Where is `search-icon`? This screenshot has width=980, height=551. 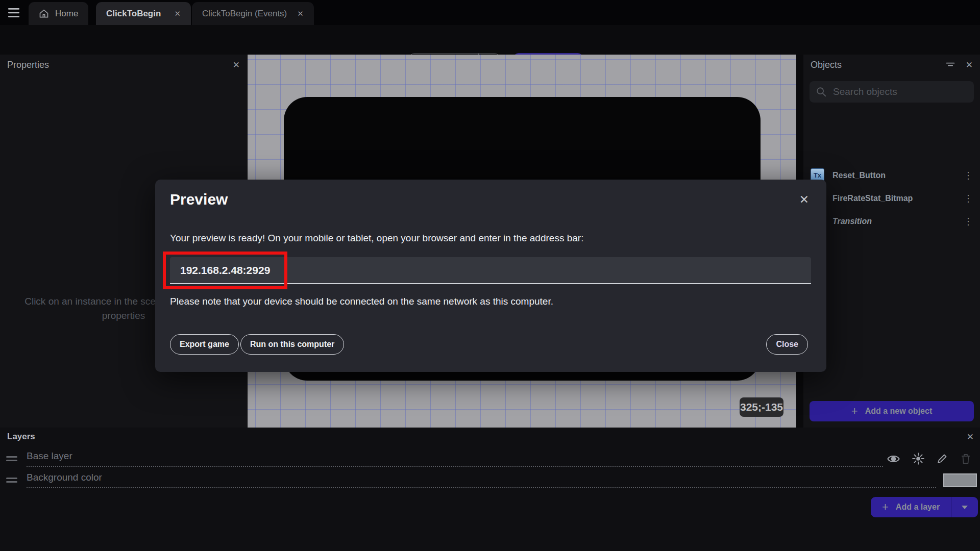
search-icon is located at coordinates (821, 92).